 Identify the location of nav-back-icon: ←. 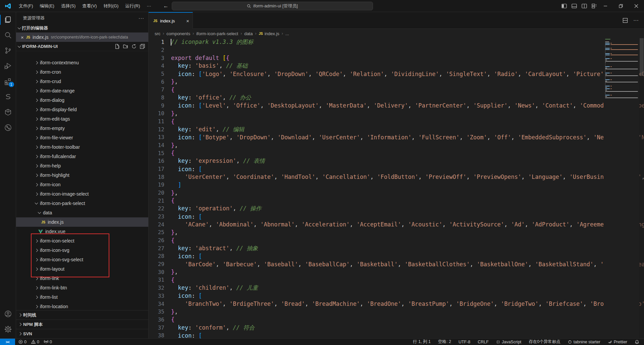
(166, 6).